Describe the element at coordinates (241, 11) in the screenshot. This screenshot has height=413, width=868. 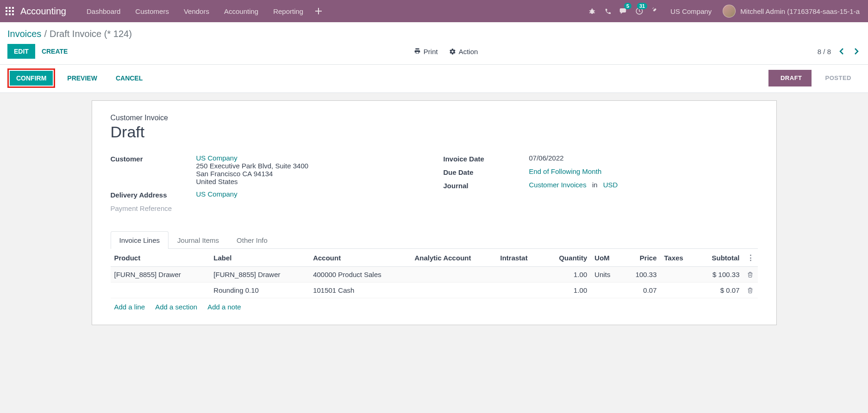
I see `nav-accounting: Accounting` at that location.